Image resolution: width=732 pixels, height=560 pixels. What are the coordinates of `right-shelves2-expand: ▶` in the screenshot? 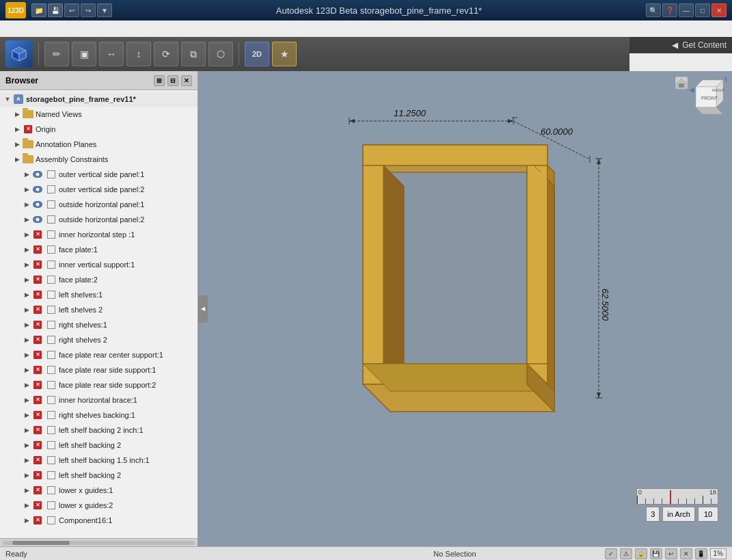 It's located at (27, 340).